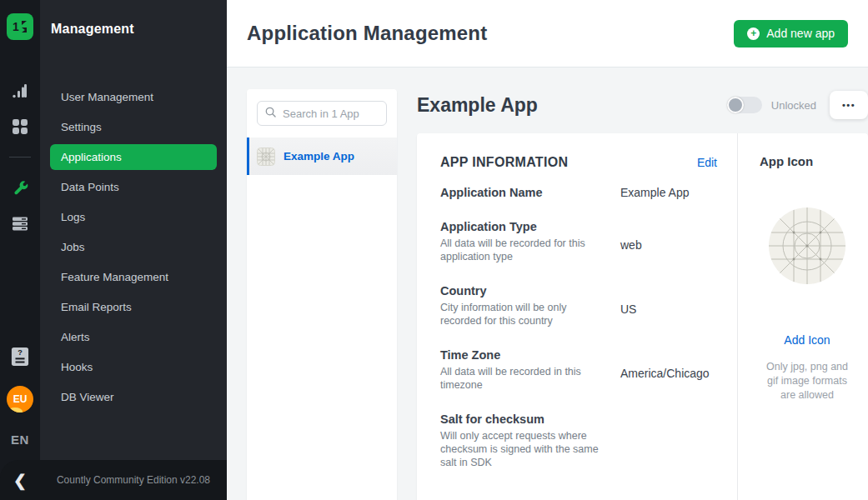 The width and height of the screenshot is (868, 500). What do you see at coordinates (367, 33) in the screenshot?
I see `page-title: Application Management` at bounding box center [367, 33].